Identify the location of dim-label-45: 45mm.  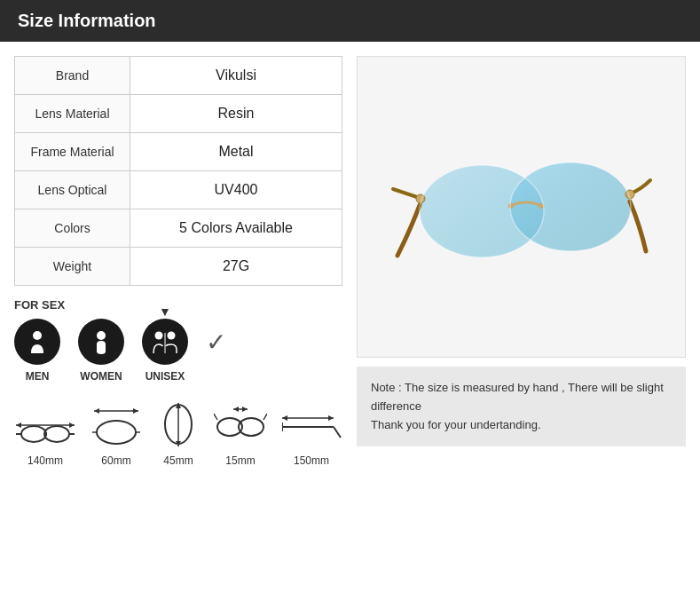
(177, 461).